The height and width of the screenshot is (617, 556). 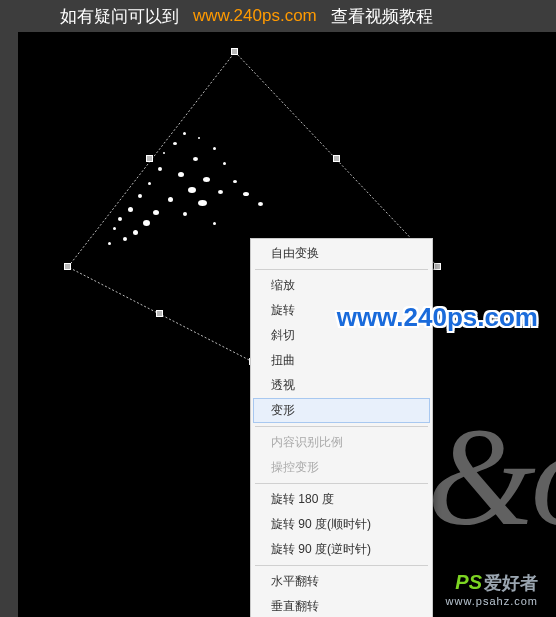 What do you see at coordinates (342, 468) in the screenshot?
I see `menu-item-8: 操控变形` at bounding box center [342, 468].